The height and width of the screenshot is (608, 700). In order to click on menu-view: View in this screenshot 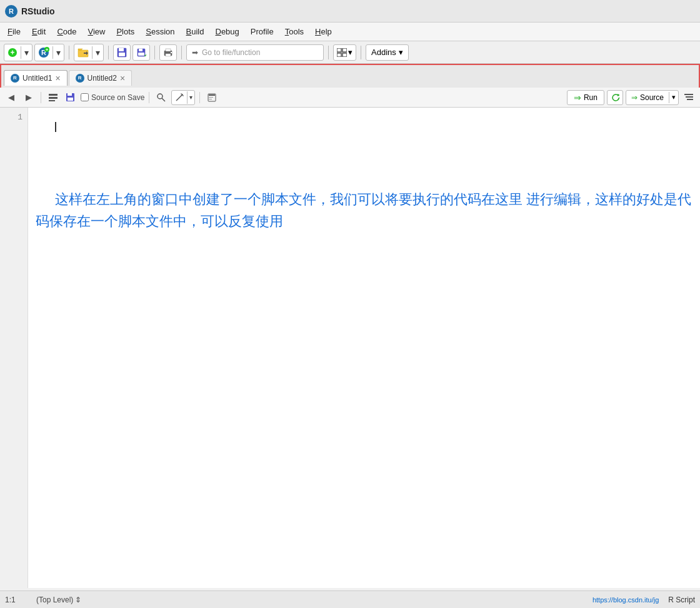, I will do `click(96, 31)`.